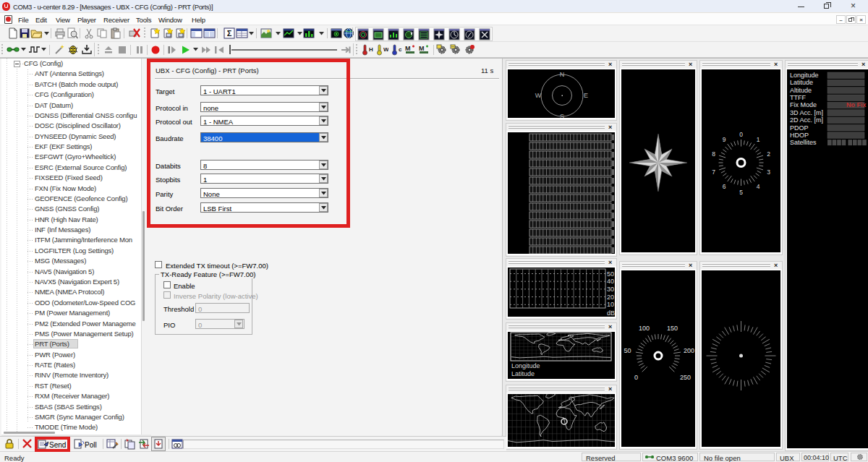 The image size is (868, 462). What do you see at coordinates (371, 49) in the screenshot?
I see `svg-text: H` at bounding box center [371, 49].